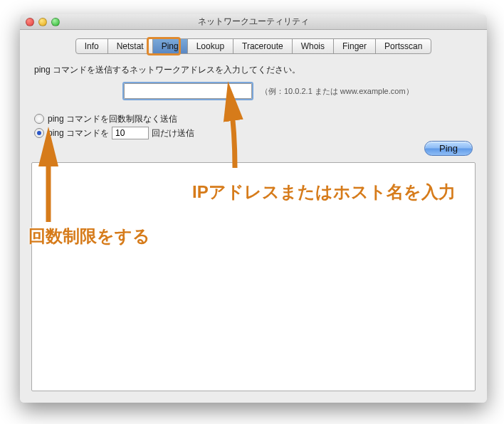 The image size is (504, 424). Describe the element at coordinates (253, 46) in the screenshot. I see `tab-bar: Info Netstat Ping Lookup Traceroute Whoi…` at that location.